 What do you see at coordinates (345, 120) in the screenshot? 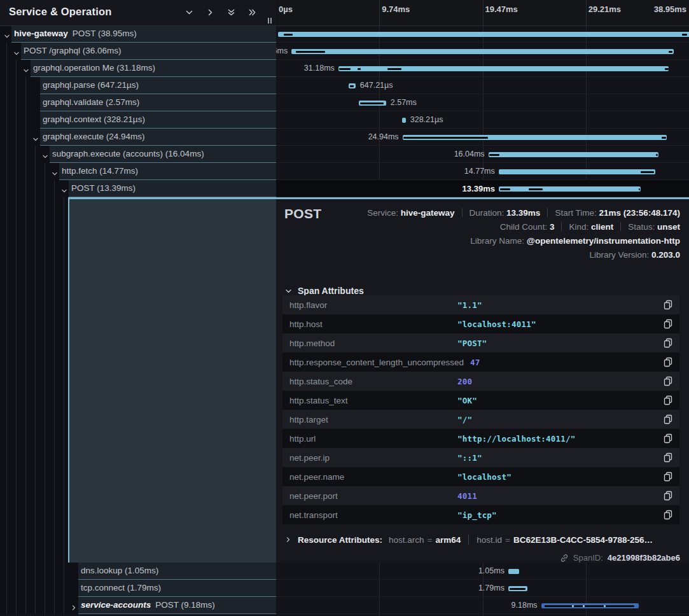
I see `span-row: graphql.context (328.21µs)328.21µs` at bounding box center [345, 120].